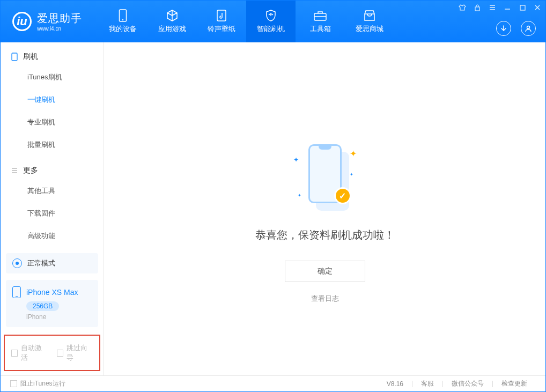 Image resolution: width=546 pixels, height=392 pixels. Describe the element at coordinates (123, 21) in the screenshot. I see `nav-tab-mydevice: 我的设备` at that location.